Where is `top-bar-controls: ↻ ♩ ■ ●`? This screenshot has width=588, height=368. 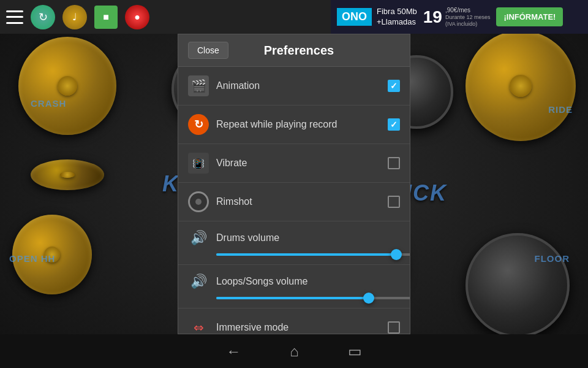 top-bar-controls: ↻ ♩ ■ ● is located at coordinates (78, 17).